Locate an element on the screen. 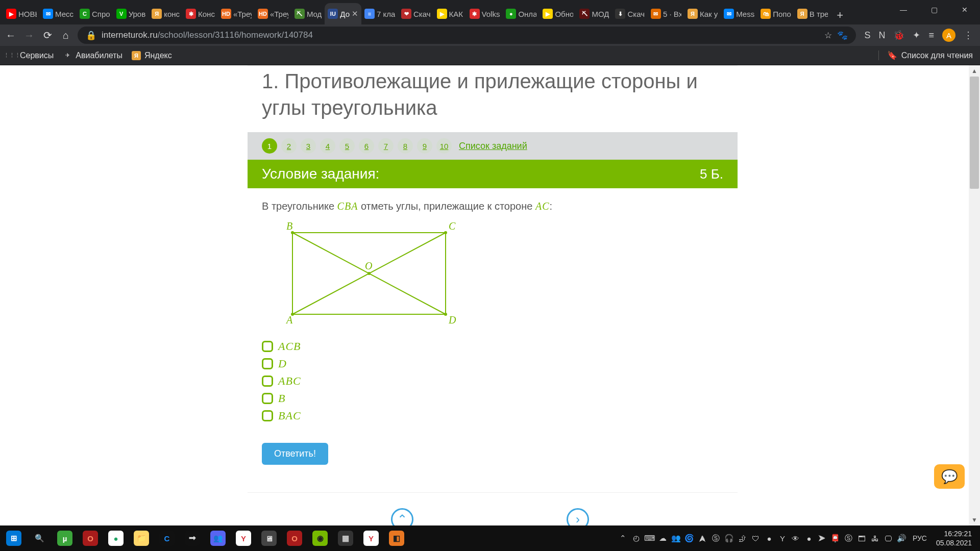 This screenshot has height=551, width=980. scroll-up-icon: ▲ is located at coordinates (974, 71).